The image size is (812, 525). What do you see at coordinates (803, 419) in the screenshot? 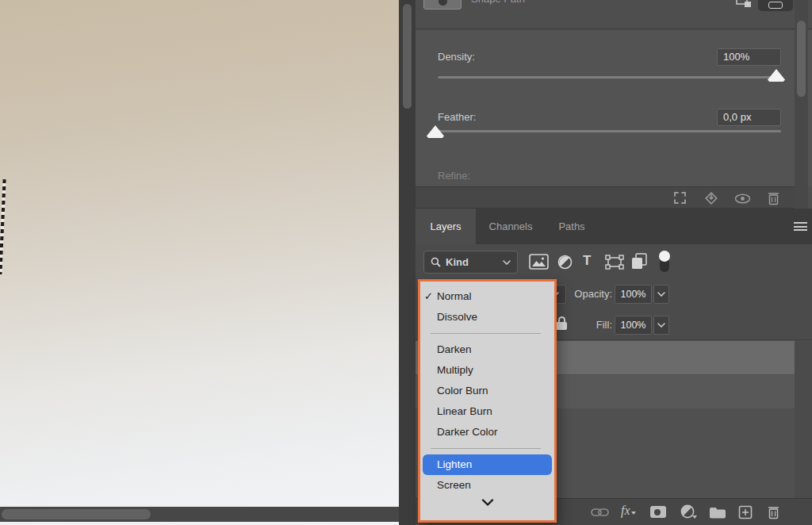
I see `layers-list-gutter` at bounding box center [803, 419].